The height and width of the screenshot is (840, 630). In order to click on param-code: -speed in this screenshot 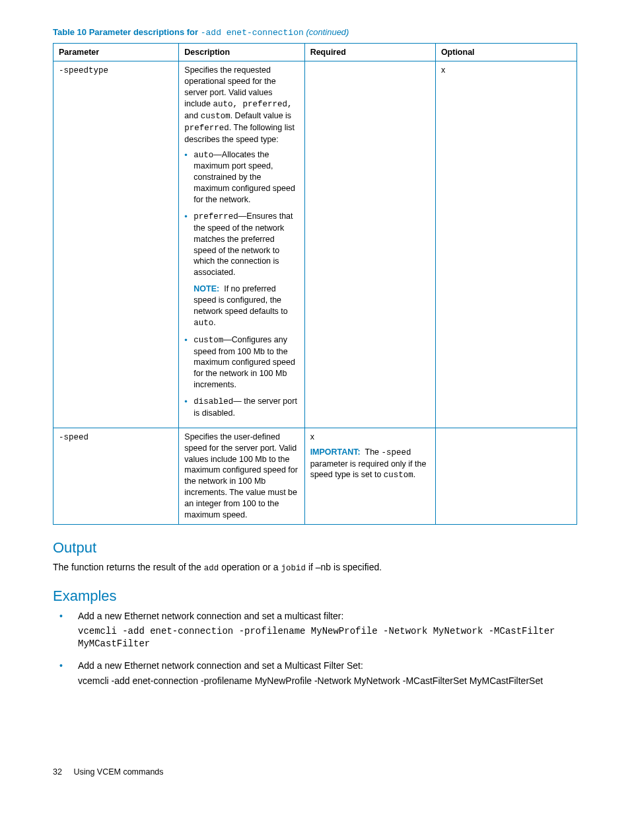, I will do `click(74, 438)`.